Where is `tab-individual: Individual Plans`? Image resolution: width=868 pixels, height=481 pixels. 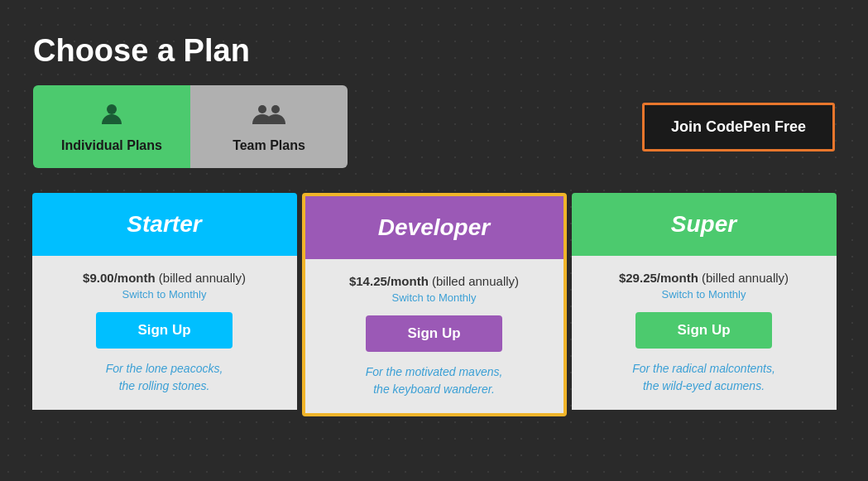
tab-individual: Individual Plans is located at coordinates (112, 127).